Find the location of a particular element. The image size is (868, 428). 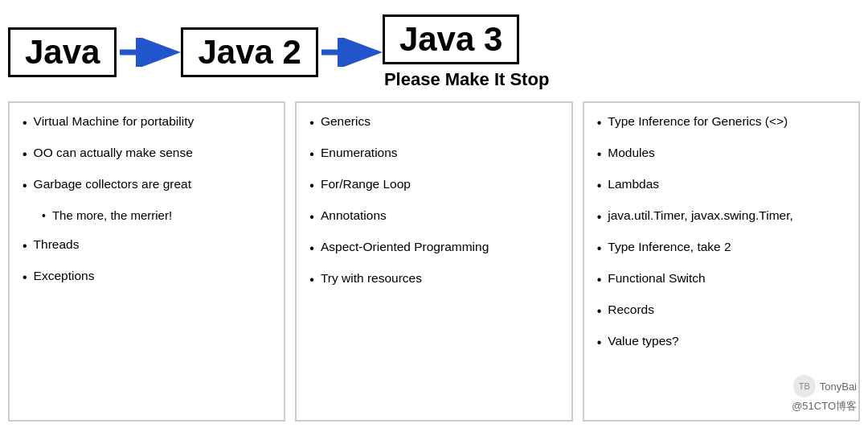

list-item: • OO can actually make sense is located at coordinates (146, 154).